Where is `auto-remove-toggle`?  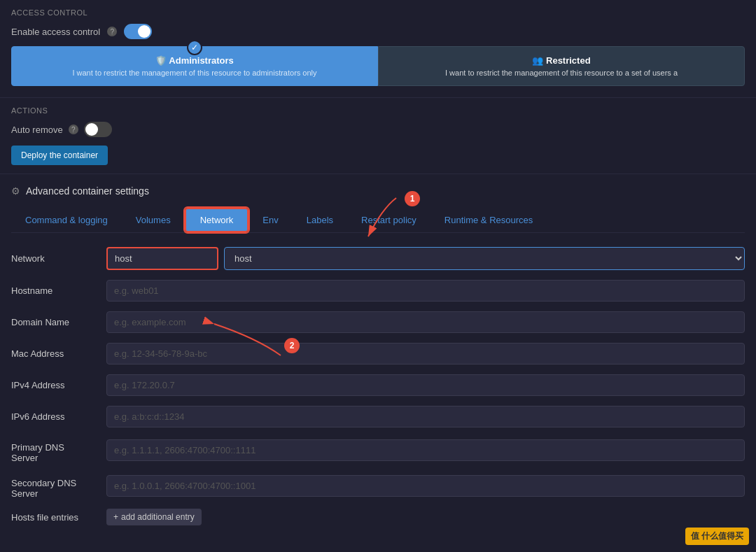
auto-remove-toggle is located at coordinates (98, 129).